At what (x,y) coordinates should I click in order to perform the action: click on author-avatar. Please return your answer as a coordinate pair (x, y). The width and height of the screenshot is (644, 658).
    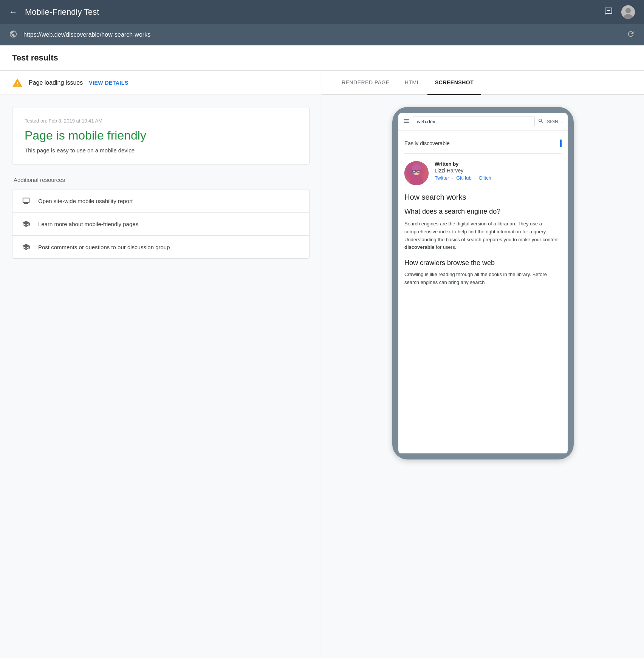
    Looking at the image, I should click on (416, 173).